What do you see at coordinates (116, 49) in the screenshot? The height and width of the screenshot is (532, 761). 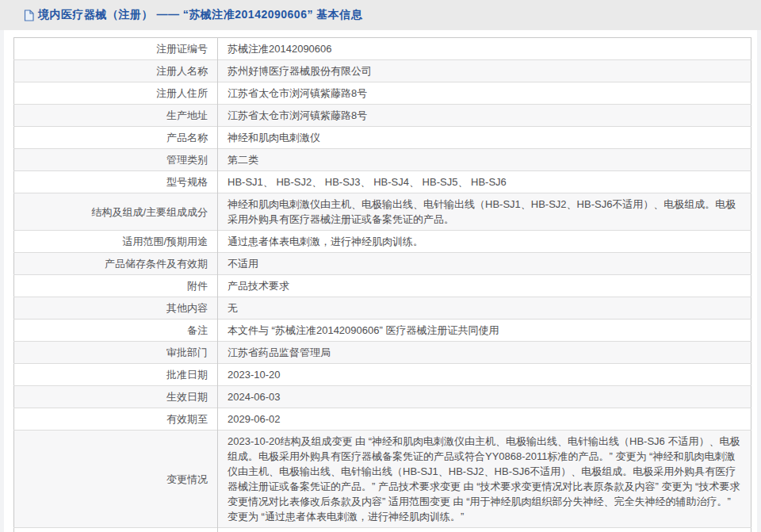 I see `row-label: 注册证编号` at bounding box center [116, 49].